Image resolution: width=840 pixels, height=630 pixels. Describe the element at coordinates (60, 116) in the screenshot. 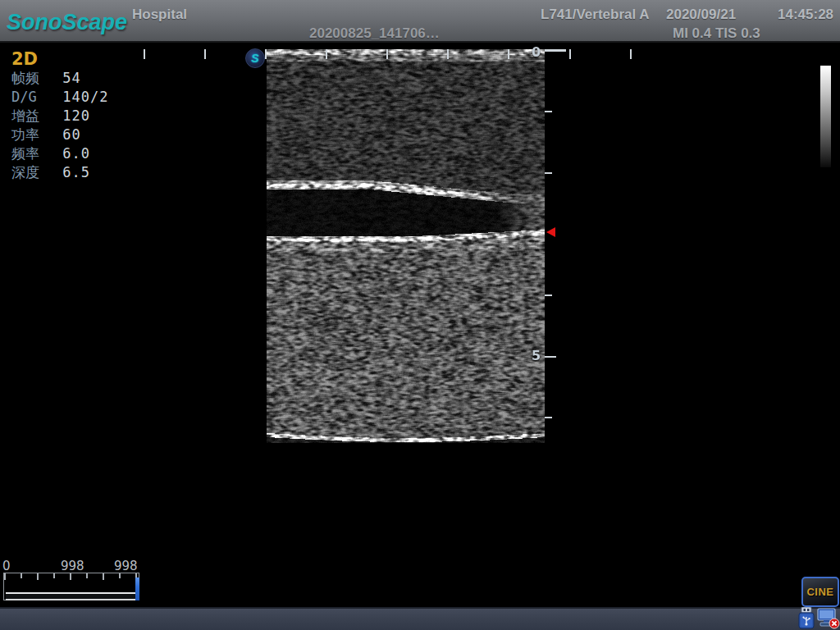

I see `param-gain: 增益 120` at that location.